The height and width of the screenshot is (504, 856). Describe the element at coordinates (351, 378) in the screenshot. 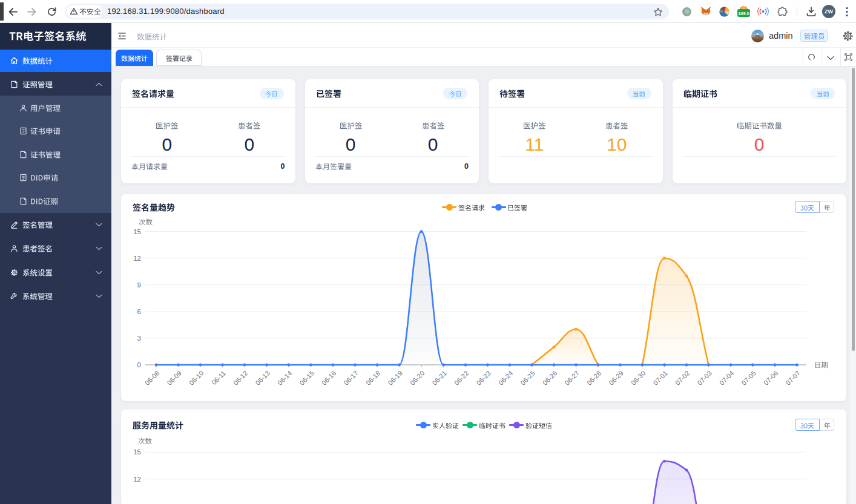

I see `svg-text: 06-17` at that location.